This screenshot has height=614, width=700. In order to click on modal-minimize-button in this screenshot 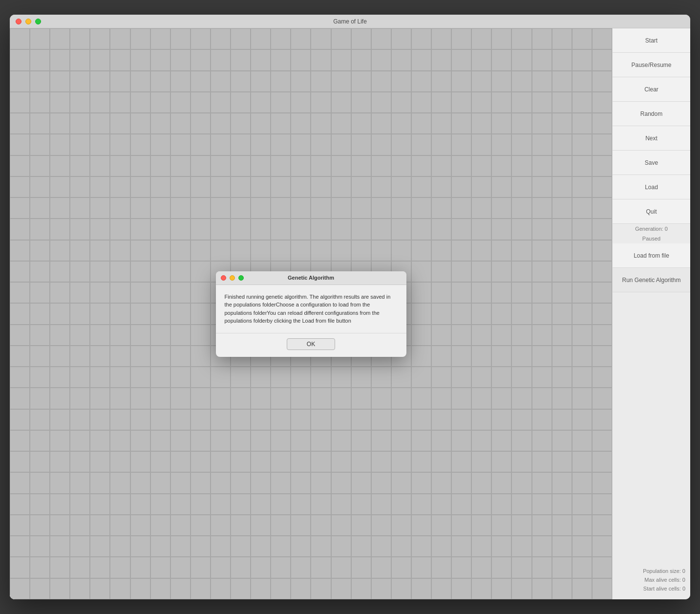, I will do `click(233, 278)`.